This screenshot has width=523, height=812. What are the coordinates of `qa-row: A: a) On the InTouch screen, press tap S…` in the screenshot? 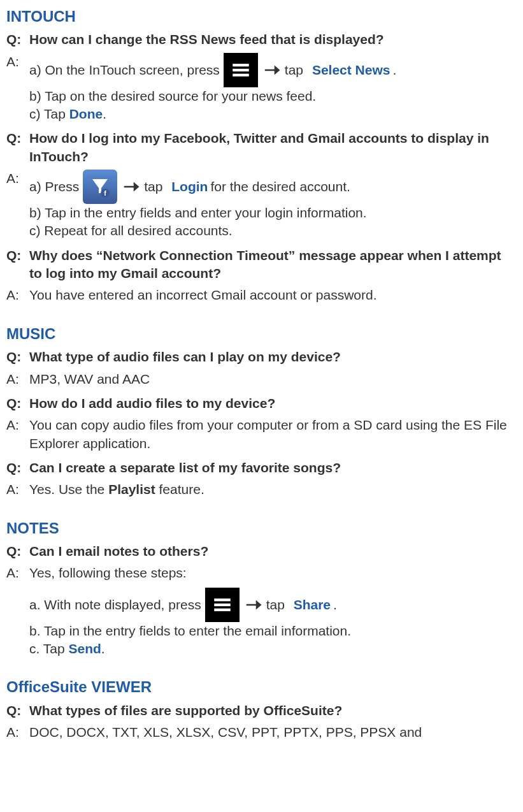 It's located at (261, 88).